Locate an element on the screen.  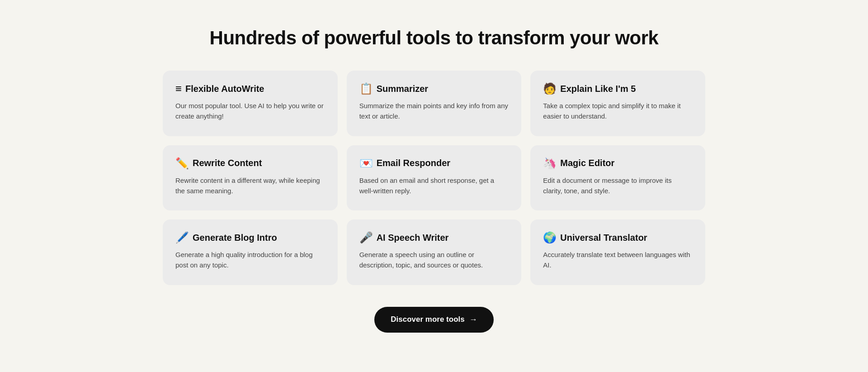
tool-name: AI Speech Writer is located at coordinates (413, 238).